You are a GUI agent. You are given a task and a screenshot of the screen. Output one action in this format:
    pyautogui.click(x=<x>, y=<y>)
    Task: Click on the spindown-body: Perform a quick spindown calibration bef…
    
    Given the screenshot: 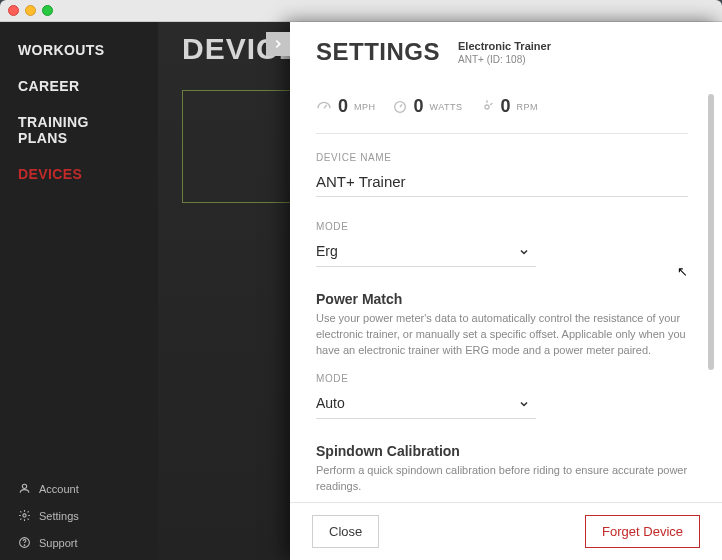 What is the action you would take?
    pyautogui.click(x=502, y=479)
    